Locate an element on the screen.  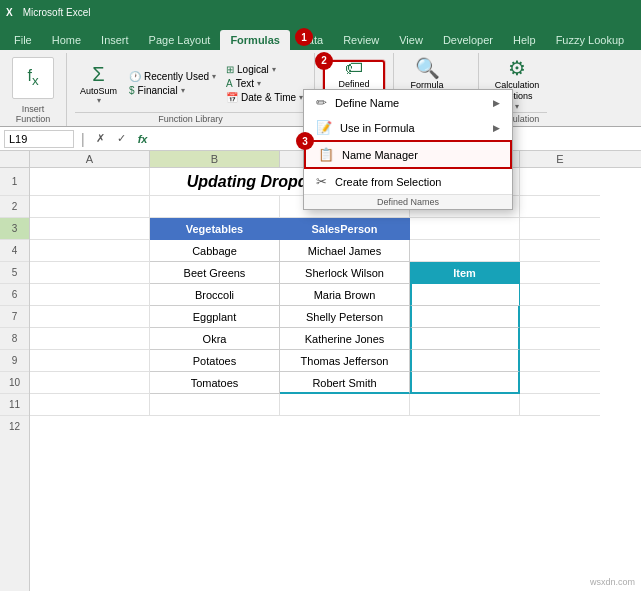
date-time-btn: 📅 Date & Time ▾ is located at coordinates (264, 98).